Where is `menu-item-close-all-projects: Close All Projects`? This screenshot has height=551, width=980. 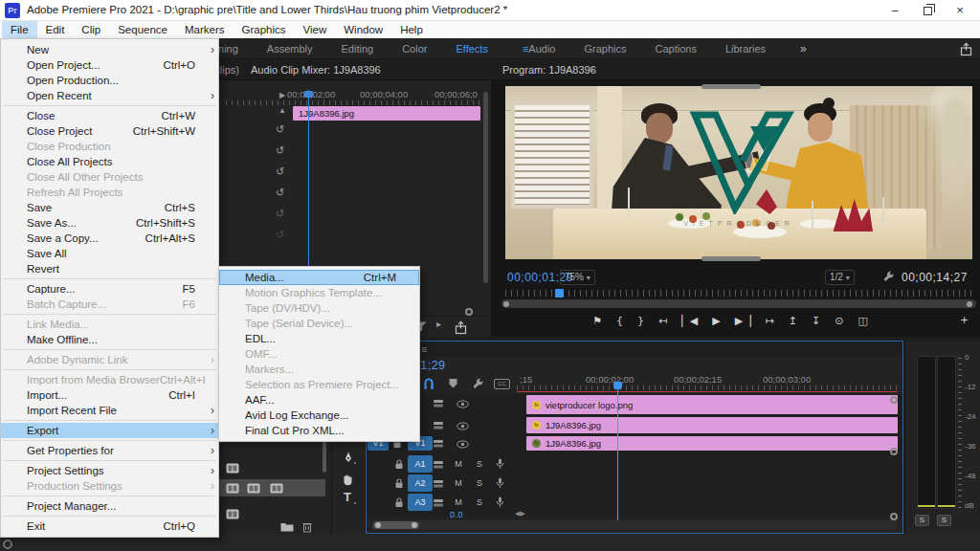 menu-item-close-all-projects: Close All Projects is located at coordinates (109, 162).